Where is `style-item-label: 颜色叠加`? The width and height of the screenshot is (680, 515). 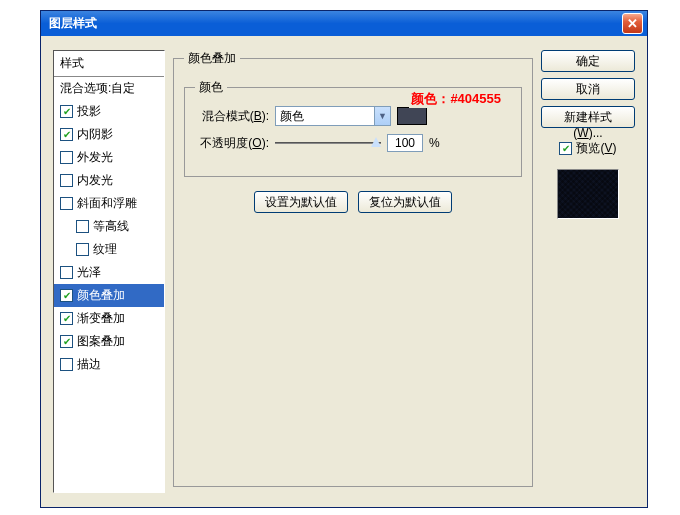
style-item-label: 颜色叠加 is located at coordinates (101, 296).